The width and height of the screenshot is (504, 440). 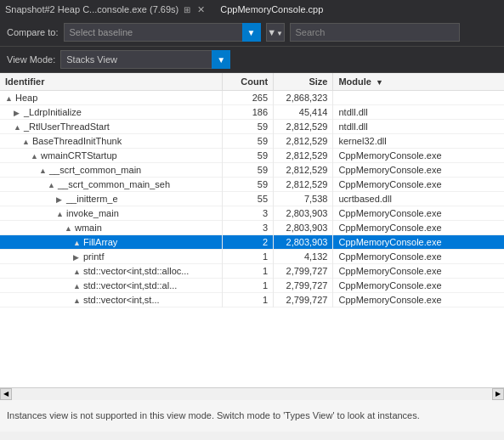 I want to click on scroll-track, so click(x=252, y=394).